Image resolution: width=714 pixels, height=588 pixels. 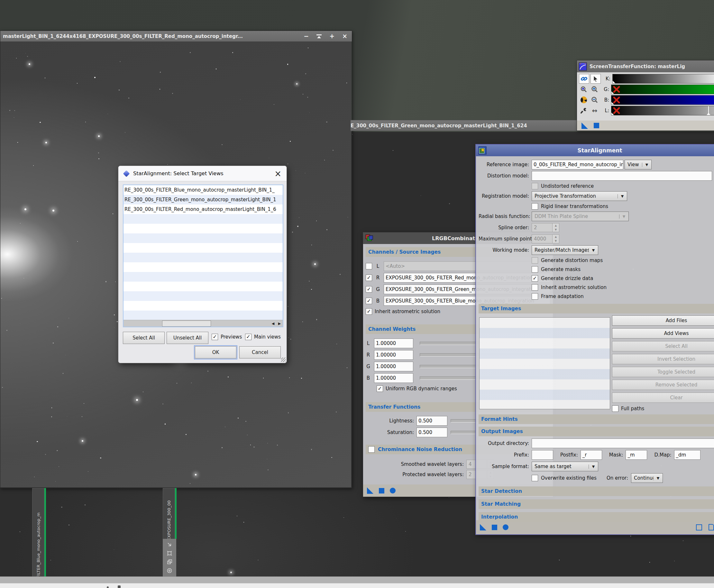 What do you see at coordinates (584, 110) in the screenshot?
I see `wrench-icon` at bounding box center [584, 110].